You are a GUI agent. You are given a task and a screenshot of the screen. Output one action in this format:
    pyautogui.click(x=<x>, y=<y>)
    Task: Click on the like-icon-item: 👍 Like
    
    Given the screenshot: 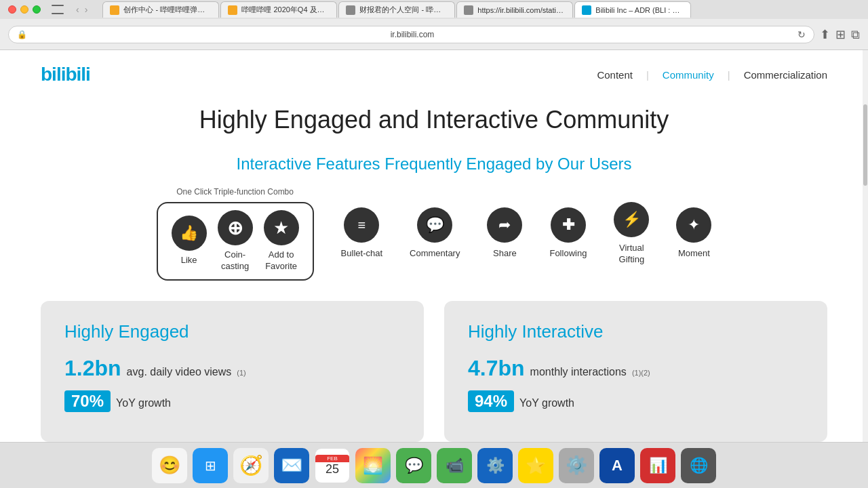 What is the action you would take?
    pyautogui.click(x=189, y=241)
    